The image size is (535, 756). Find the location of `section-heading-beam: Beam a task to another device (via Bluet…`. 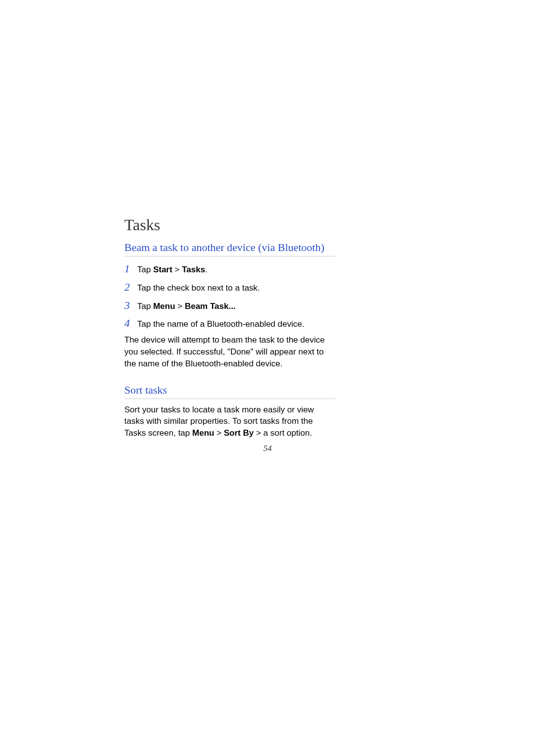

section-heading-beam: Beam a task to another device (via Bluet… is located at coordinates (230, 249).